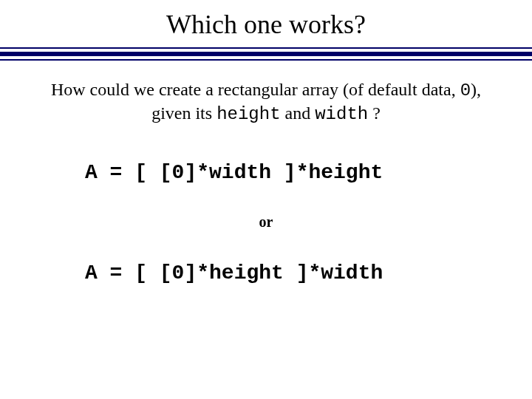 This screenshot has height=399, width=532. I want to click on question-zero: 0, so click(466, 90).